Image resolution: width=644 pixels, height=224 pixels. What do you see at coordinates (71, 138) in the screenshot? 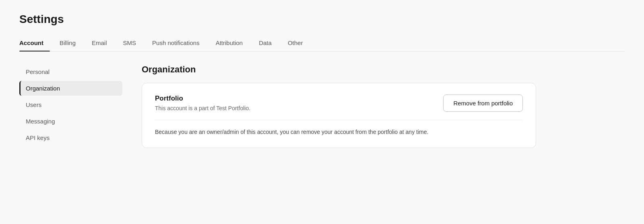
I see `sidebar-item-api-keys: API keys` at bounding box center [71, 138].